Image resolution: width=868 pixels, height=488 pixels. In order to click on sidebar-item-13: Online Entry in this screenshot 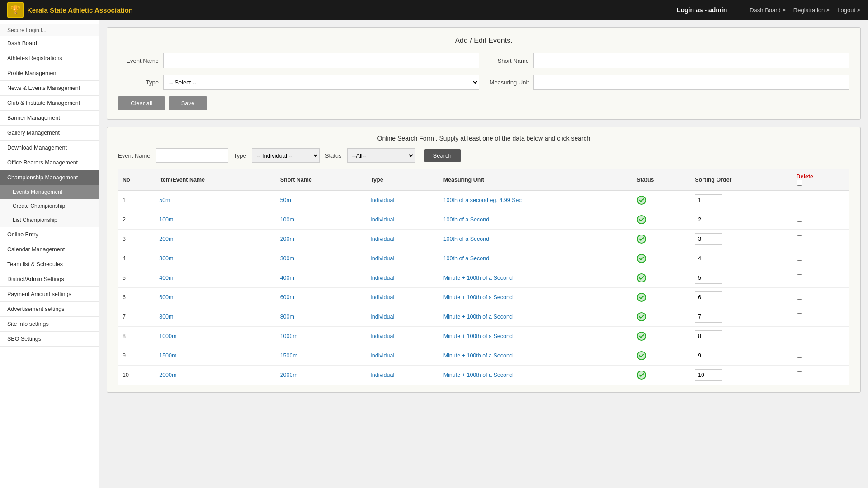, I will do `click(50, 235)`.